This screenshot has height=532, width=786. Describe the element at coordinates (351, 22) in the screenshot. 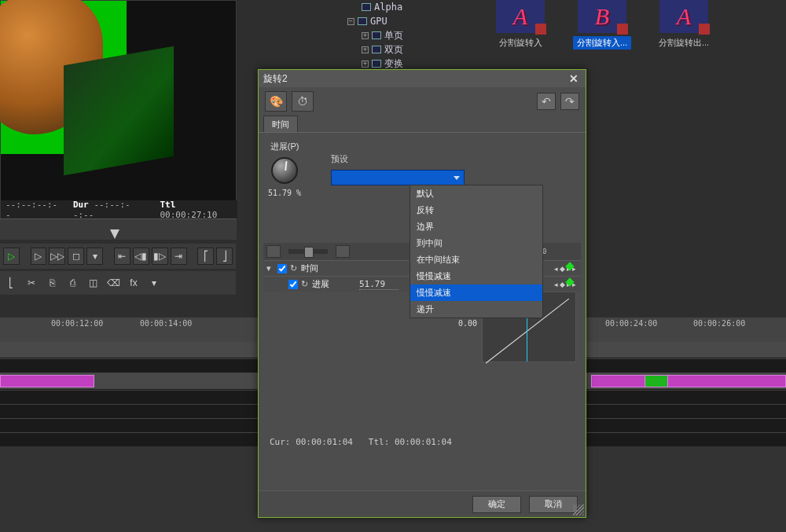

I see `collapse-icon: −` at that location.